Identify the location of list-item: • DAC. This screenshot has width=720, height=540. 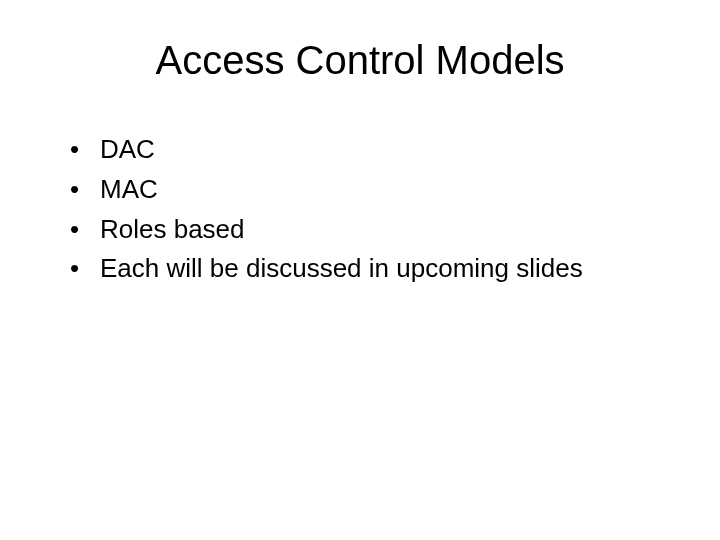
(370, 150).